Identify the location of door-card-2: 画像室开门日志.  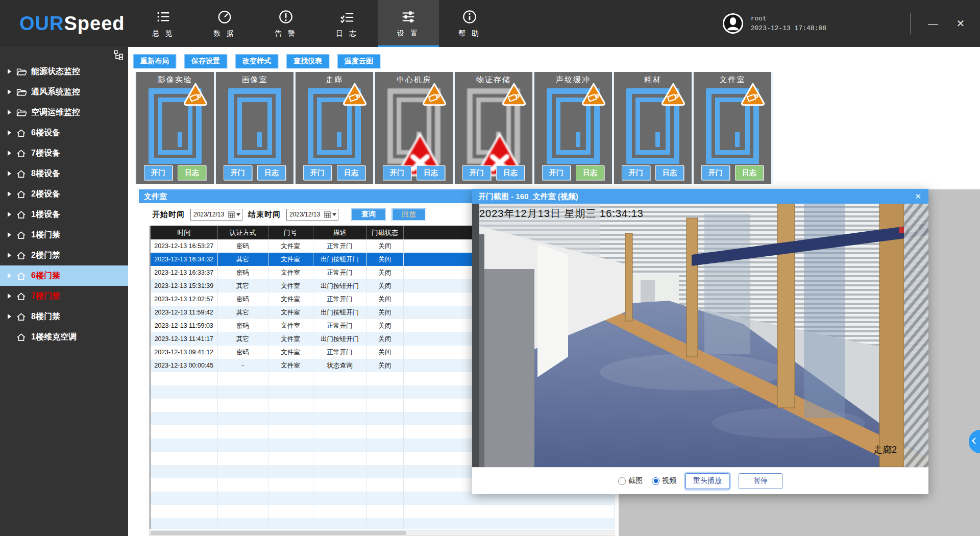
(255, 128).